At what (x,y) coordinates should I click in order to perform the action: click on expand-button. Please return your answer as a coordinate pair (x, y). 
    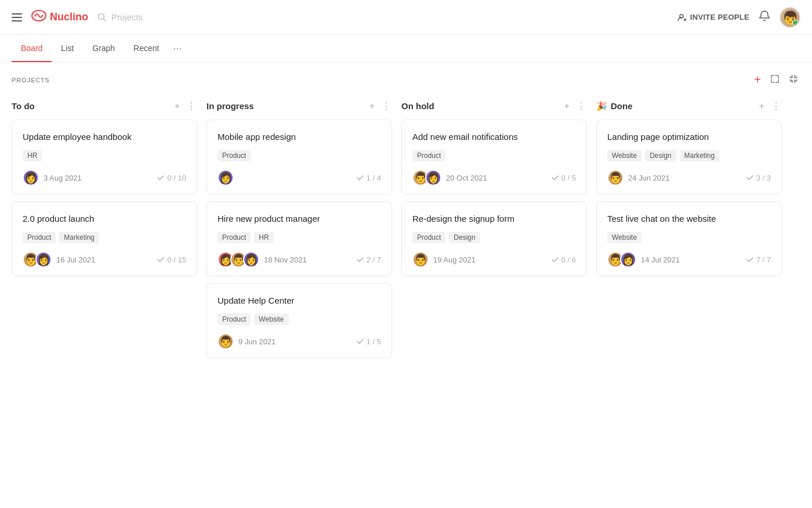
    Looking at the image, I should click on (775, 80).